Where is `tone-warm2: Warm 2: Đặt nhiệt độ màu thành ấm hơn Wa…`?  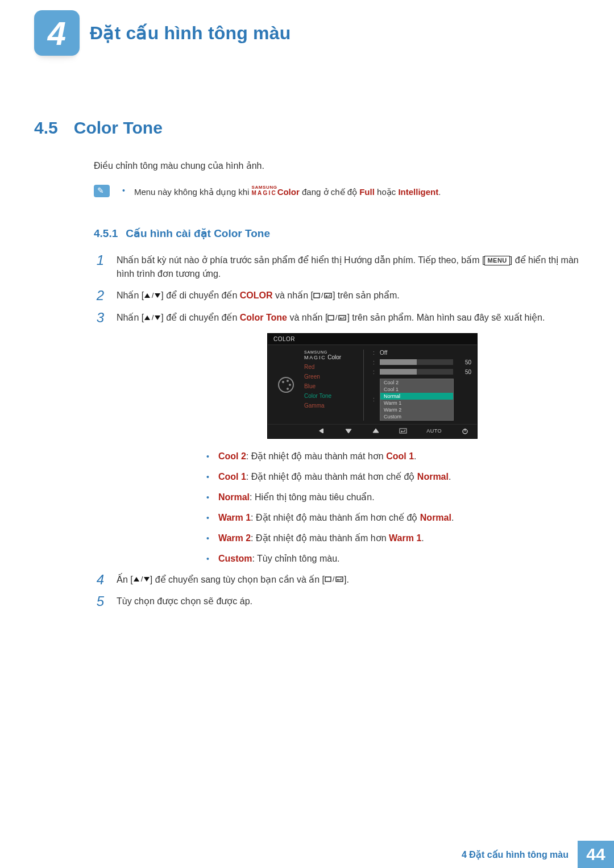
tone-warm2: Warm 2: Đặt nhiệt độ màu thành ấm hơn Wa… is located at coordinates (321, 538).